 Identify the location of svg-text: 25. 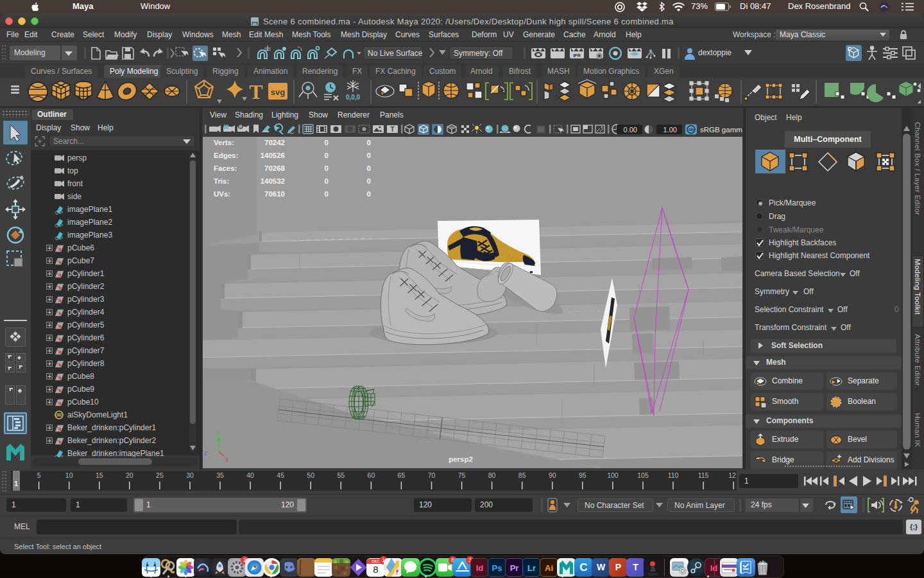
(160, 475).